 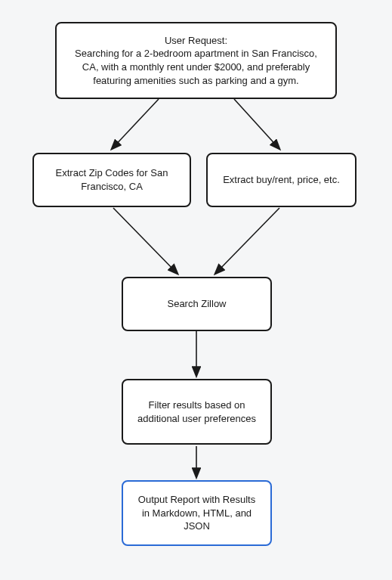 I want to click on node-extract-zip: Extract Zip Codes for San Francisco, CA, so click(x=112, y=180).